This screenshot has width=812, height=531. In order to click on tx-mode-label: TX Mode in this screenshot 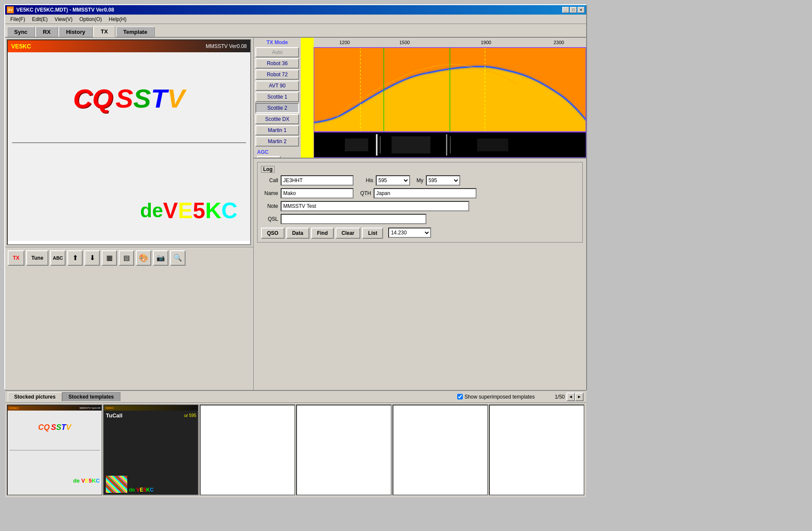, I will do `click(277, 42)`.